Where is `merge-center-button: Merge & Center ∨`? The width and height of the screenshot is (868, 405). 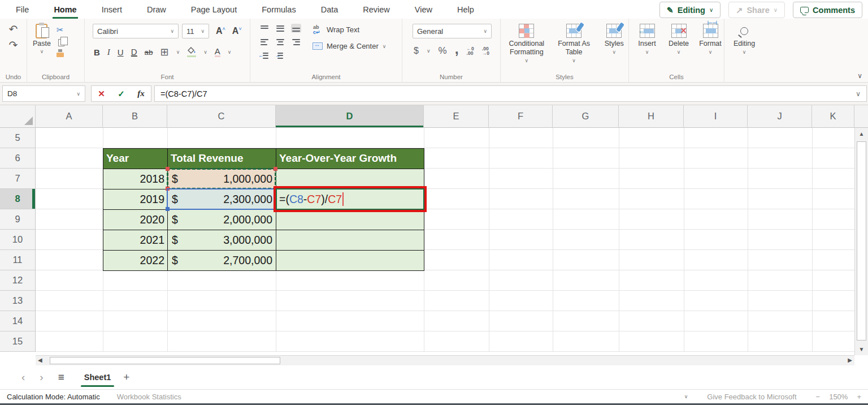
merge-center-button: Merge & Center ∨ is located at coordinates (349, 46).